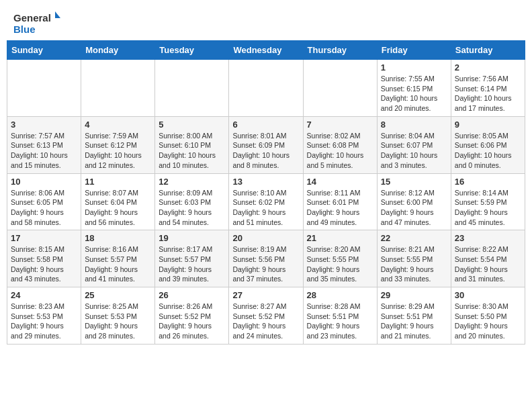 The height and width of the screenshot is (411, 532). Describe the element at coordinates (266, 50) in the screenshot. I see `calendar-header: SundayMondayTuesdayWednesdayThursdayFrid…` at that location.